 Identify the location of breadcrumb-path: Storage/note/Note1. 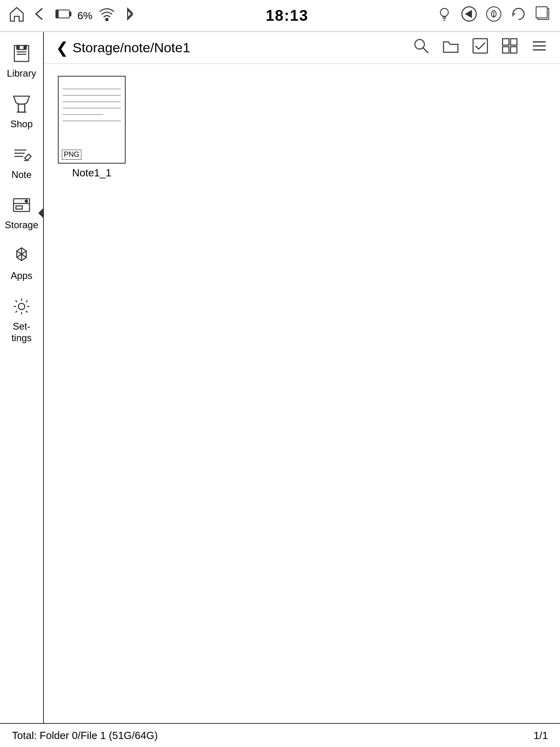
(132, 48).